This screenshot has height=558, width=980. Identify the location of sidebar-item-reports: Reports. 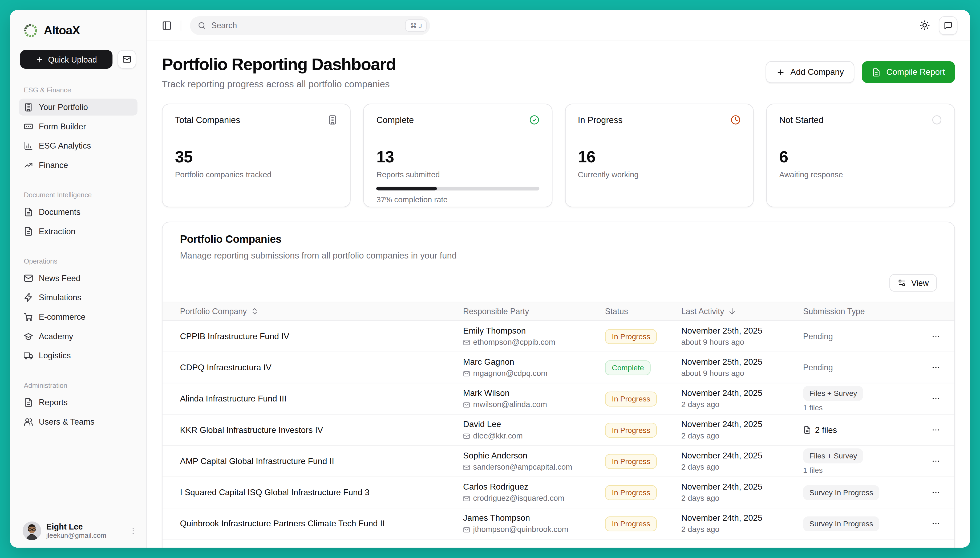
(78, 402).